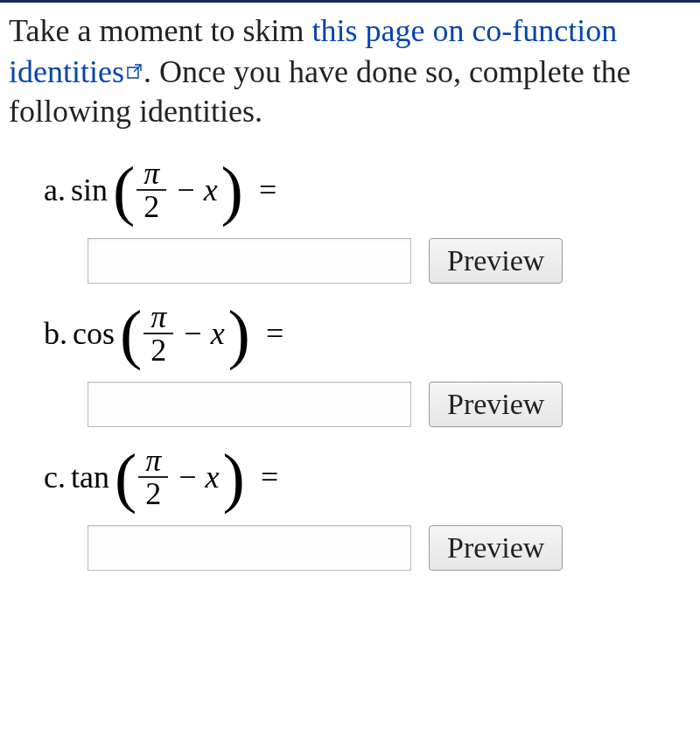  Describe the element at coordinates (94, 333) in the screenshot. I see `function-name: cos` at that location.